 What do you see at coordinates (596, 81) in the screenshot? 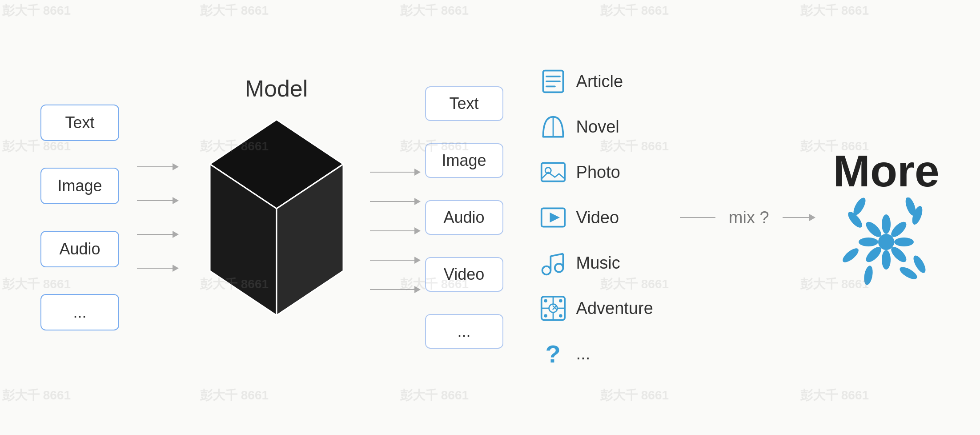
I see `content-type-article: Article` at bounding box center [596, 81].